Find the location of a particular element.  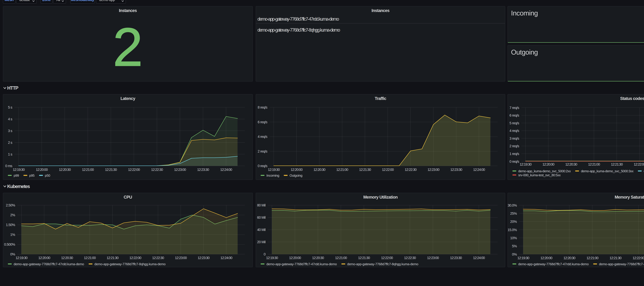

svg-text: 1 req/s is located at coordinates (514, 154).